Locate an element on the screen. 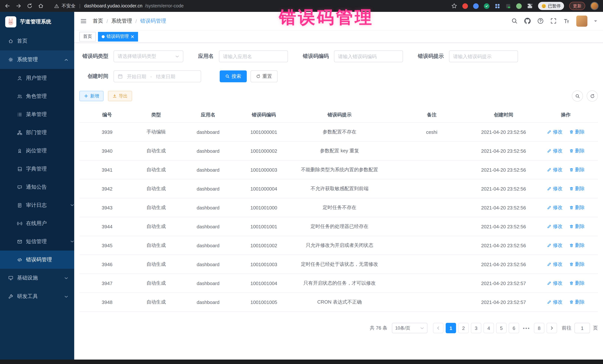 This screenshot has height=364, width=603. sidebar-item-online-users: 在线用户 is located at coordinates (37, 223).